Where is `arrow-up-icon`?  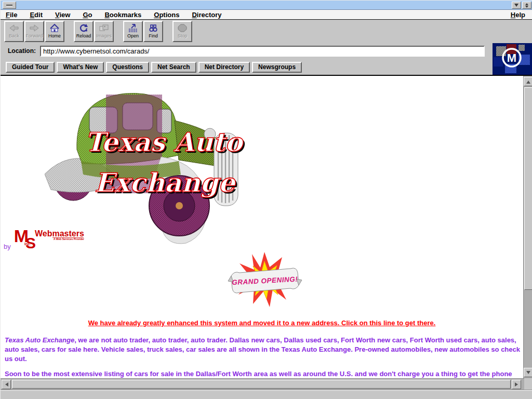
arrow-up-icon is located at coordinates (528, 81).